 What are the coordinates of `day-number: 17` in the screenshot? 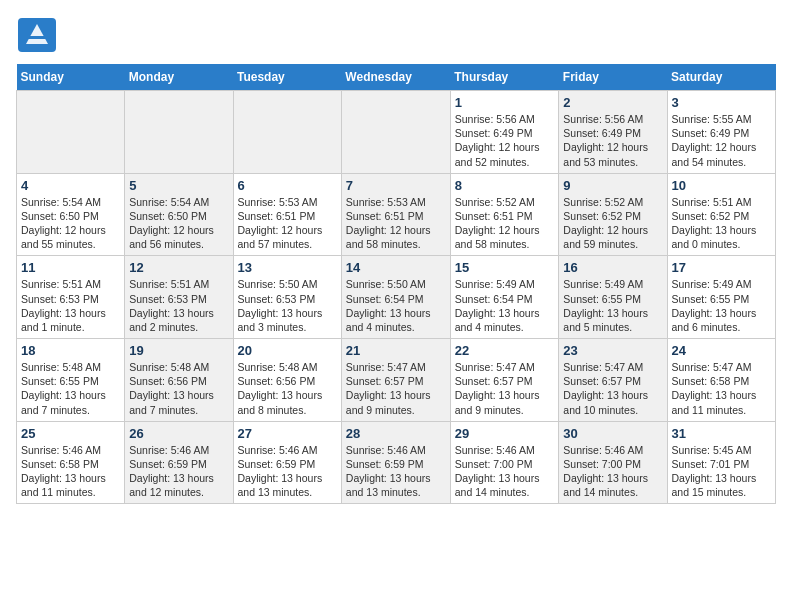 It's located at (722, 268).